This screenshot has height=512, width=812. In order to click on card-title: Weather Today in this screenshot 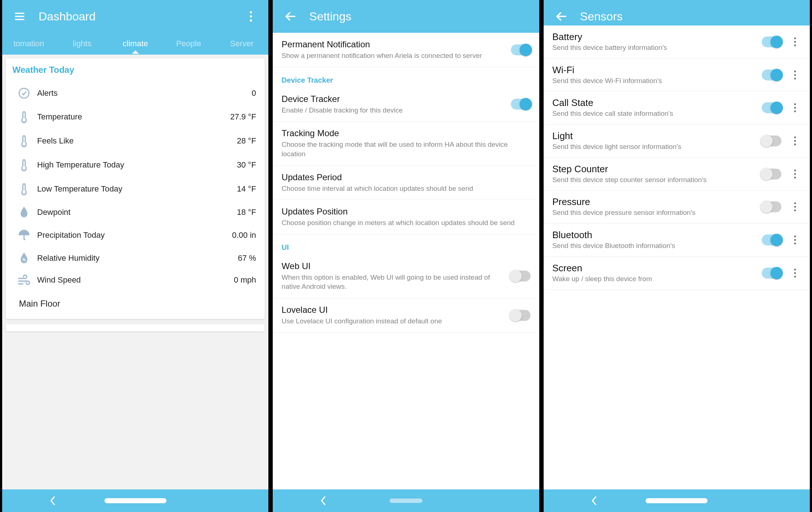, I will do `click(135, 70)`.